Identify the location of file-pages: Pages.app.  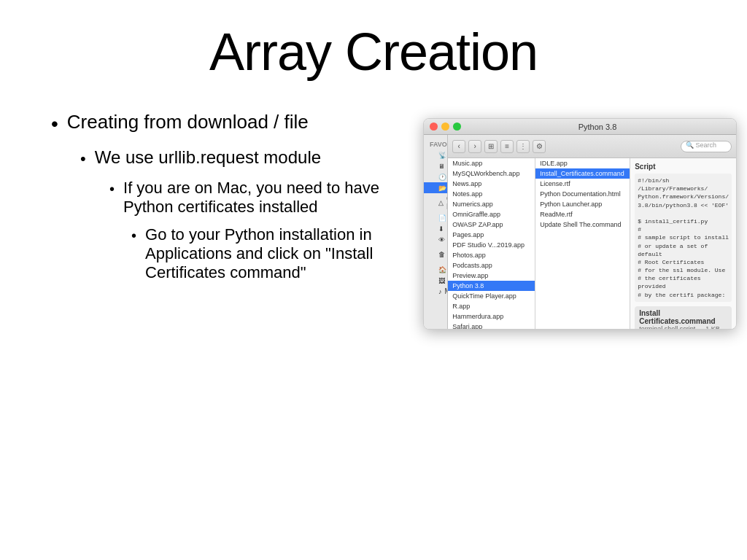
(492, 235).